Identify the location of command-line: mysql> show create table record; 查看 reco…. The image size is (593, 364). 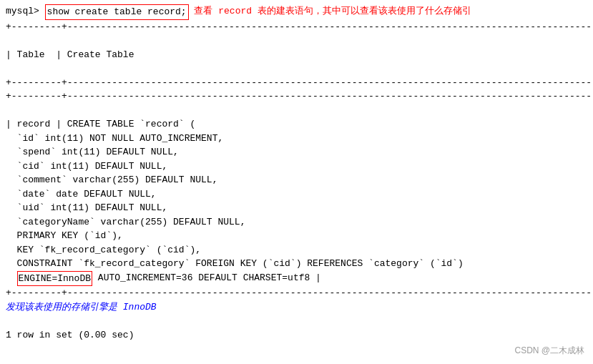
(296, 12).